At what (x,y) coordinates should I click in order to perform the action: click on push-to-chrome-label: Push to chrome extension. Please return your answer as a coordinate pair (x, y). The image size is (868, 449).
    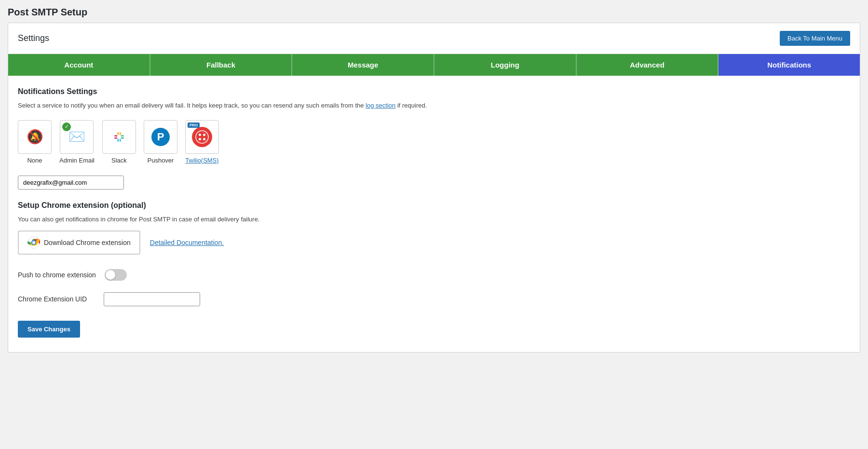
    Looking at the image, I should click on (57, 275).